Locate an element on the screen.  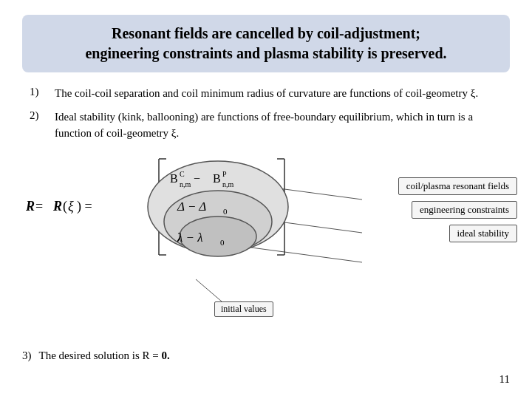
label-engineering: engineering constraints is located at coordinates (464, 210).